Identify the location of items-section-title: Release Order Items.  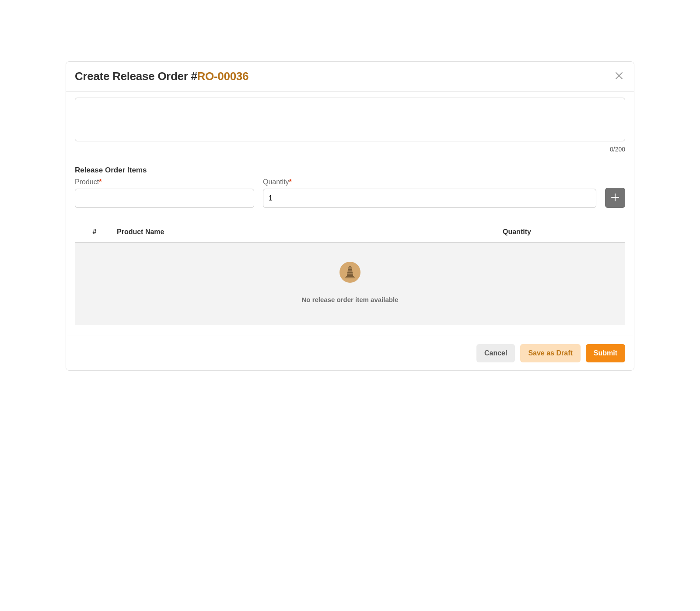
(350, 170).